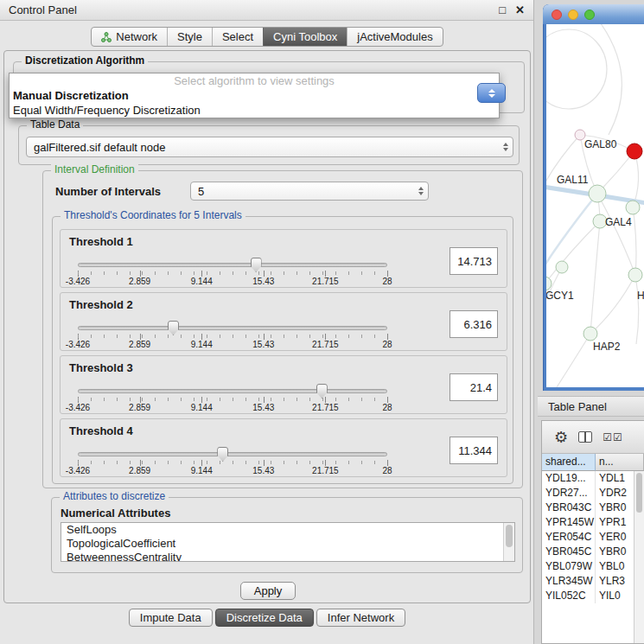 This screenshot has width=644, height=644. Describe the element at coordinates (254, 111) in the screenshot. I see `dropdown-item-equal-width-frequency: Equal Width/Frequency Discretization` at that location.